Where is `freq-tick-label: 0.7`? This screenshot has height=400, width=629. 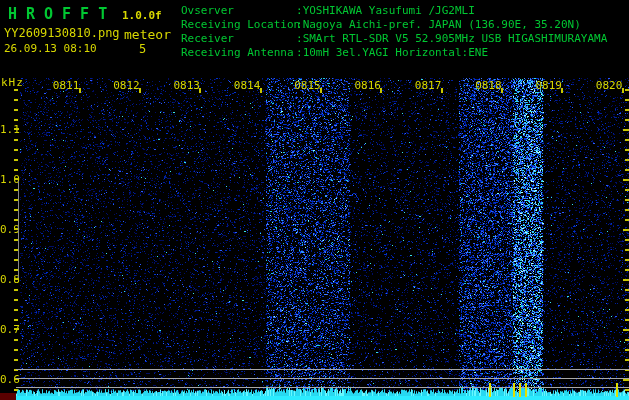 freq-tick-label: 0.7 is located at coordinates (7, 330).